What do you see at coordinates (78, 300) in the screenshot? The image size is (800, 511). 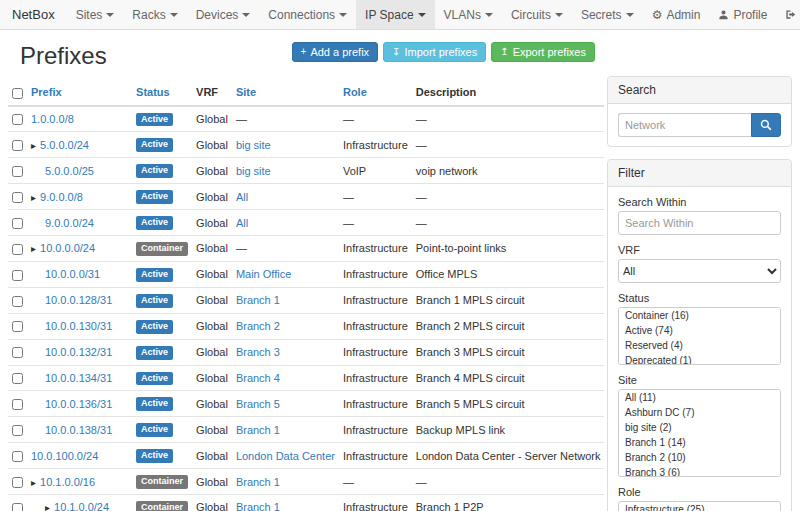 I see `prefix-link: 10.0.0.128/31` at bounding box center [78, 300].